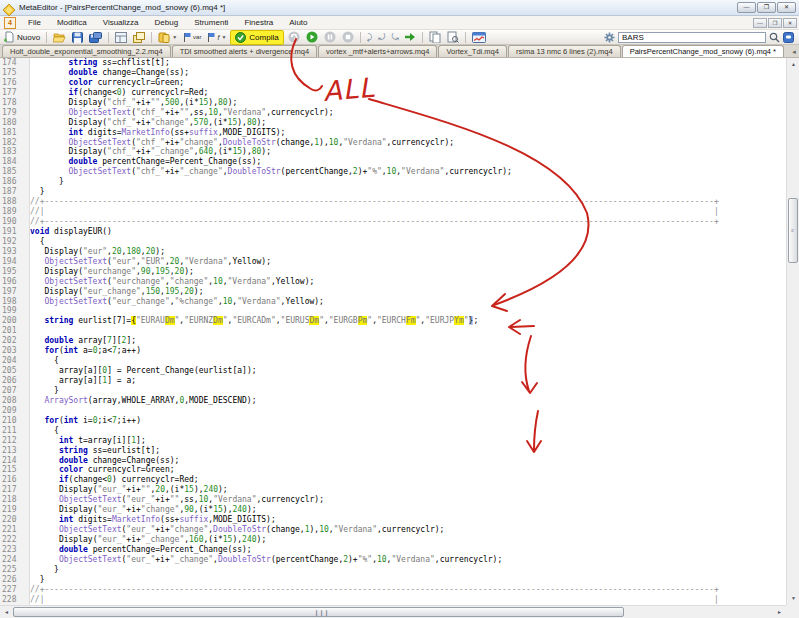 Image resolution: width=799 pixels, height=618 pixels. Describe the element at coordinates (15, 182) in the screenshot. I see `line-number: 186` at that location.